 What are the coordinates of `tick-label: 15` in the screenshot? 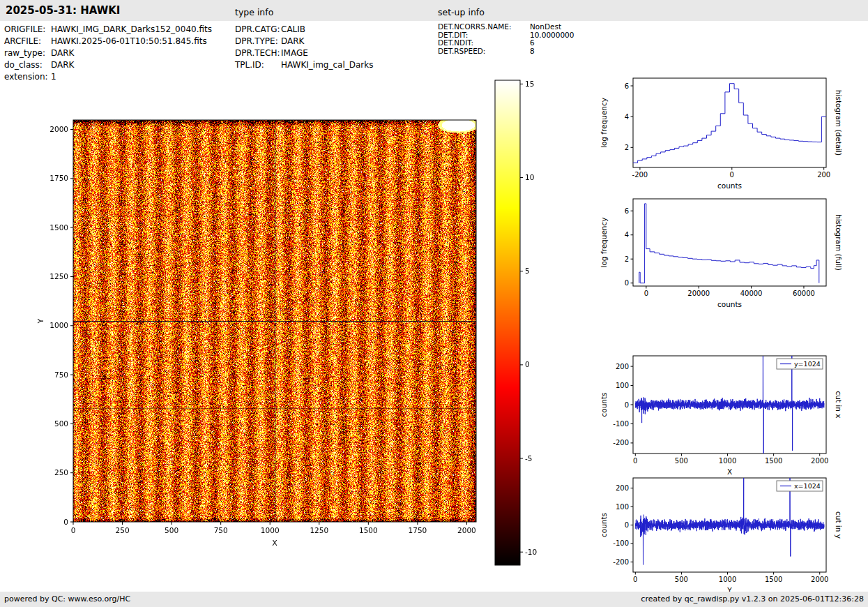 It's located at (530, 84).